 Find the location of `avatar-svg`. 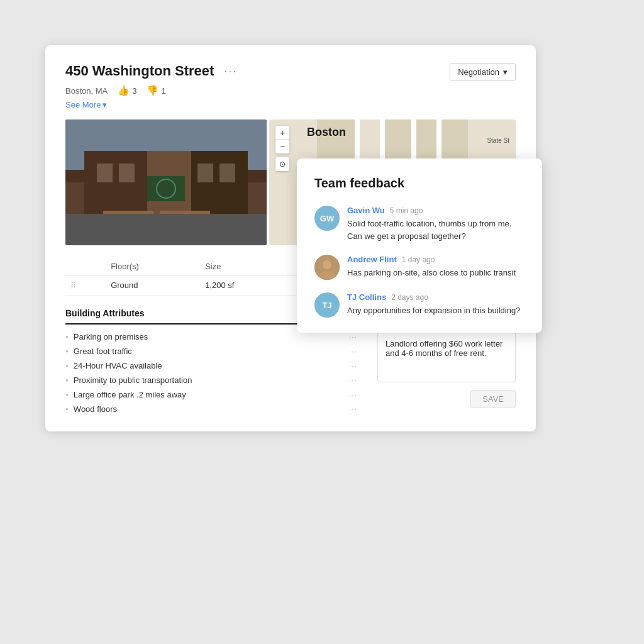

avatar-svg is located at coordinates (327, 267).